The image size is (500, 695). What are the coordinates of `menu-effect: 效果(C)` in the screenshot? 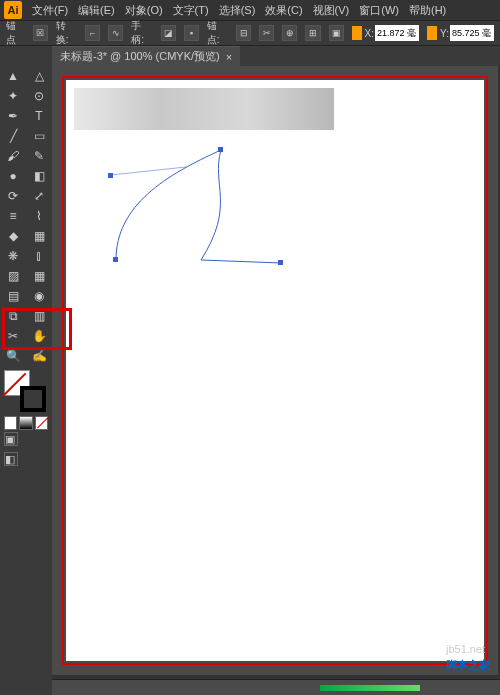 It's located at (284, 10).